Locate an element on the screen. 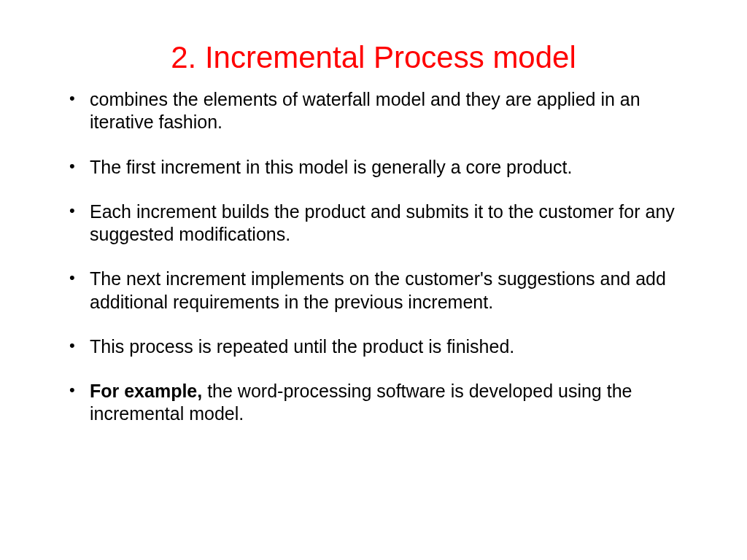  bullet-bold-prefix: For example, is located at coordinates (149, 391).